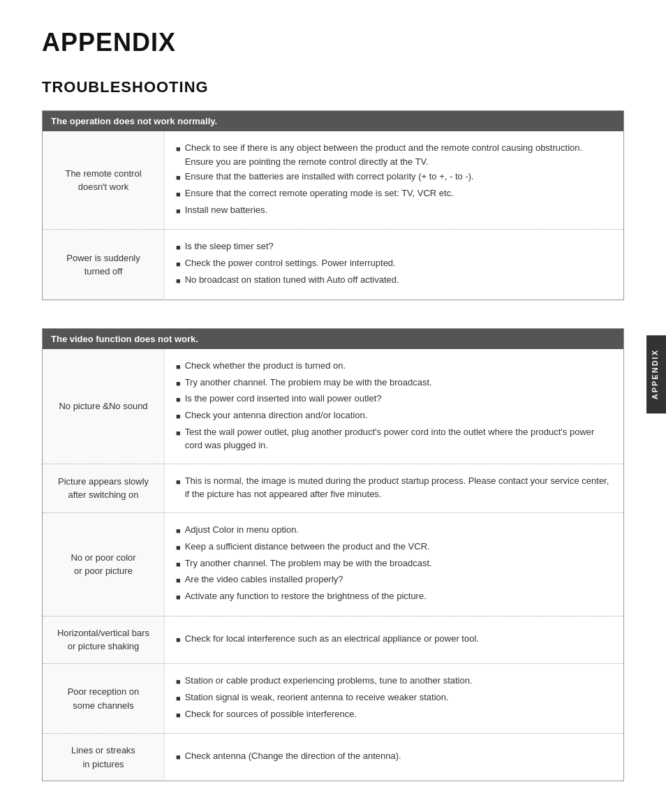 The width and height of the screenshot is (666, 812). What do you see at coordinates (334, 121) in the screenshot?
I see `table1-header: The operation does not work normally.` at bounding box center [334, 121].